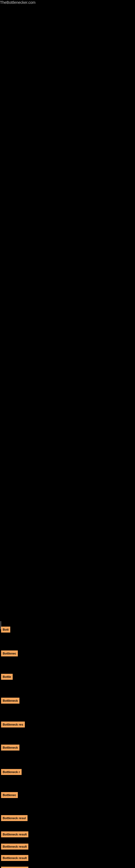 This screenshot has width=135, height=868. What do you see at coordinates (9, 795) in the screenshot?
I see `bottleneck-result-badge-7: Bottlenec` at bounding box center [9, 795].